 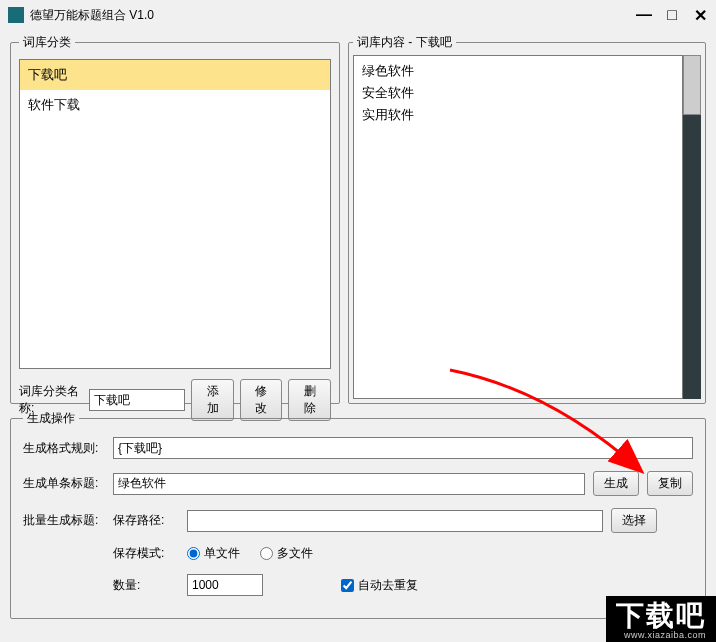 What do you see at coordinates (214, 554) in the screenshot?
I see `single-file-radio-wrap: 单文件` at bounding box center [214, 554].